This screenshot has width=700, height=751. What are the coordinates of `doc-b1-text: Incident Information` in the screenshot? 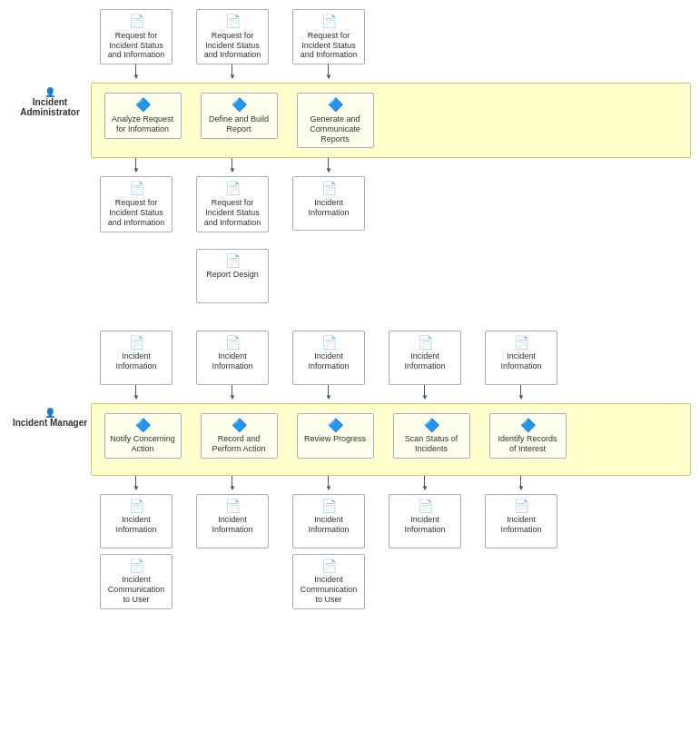 It's located at (136, 361).